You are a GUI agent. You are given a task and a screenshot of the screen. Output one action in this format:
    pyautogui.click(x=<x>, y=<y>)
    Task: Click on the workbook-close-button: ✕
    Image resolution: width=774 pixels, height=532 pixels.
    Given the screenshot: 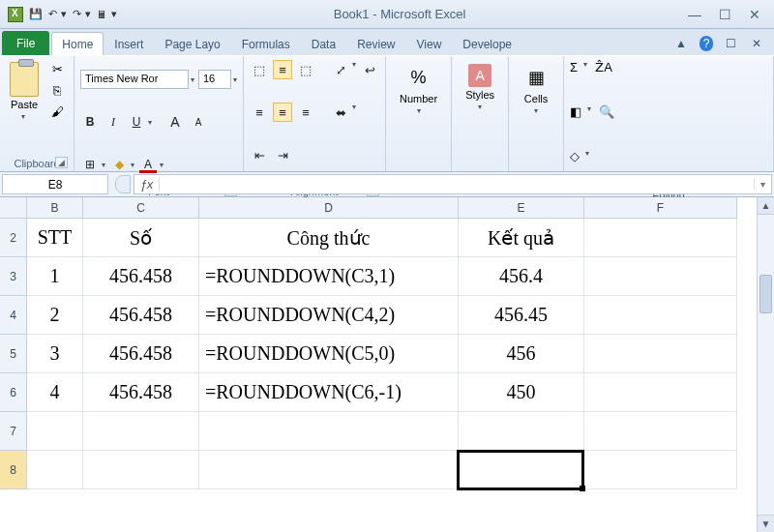 What is the action you would take?
    pyautogui.click(x=757, y=44)
    